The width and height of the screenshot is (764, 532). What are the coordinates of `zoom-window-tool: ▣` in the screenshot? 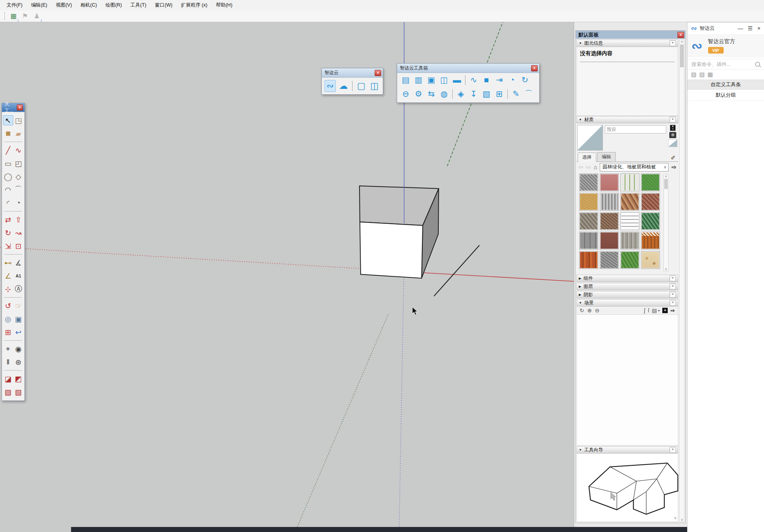 It's located at (18, 319).